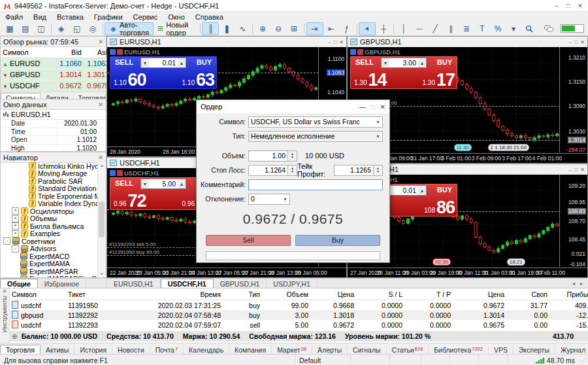  I want to click on positions-col-Тикет: Тикет, so click(96, 294).